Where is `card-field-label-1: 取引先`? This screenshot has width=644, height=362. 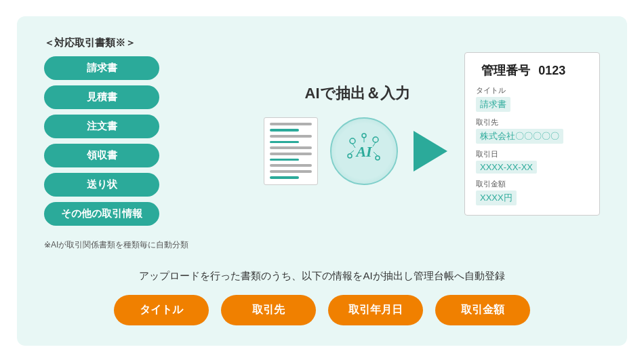 card-field-label-1: 取引先 is located at coordinates (532, 122).